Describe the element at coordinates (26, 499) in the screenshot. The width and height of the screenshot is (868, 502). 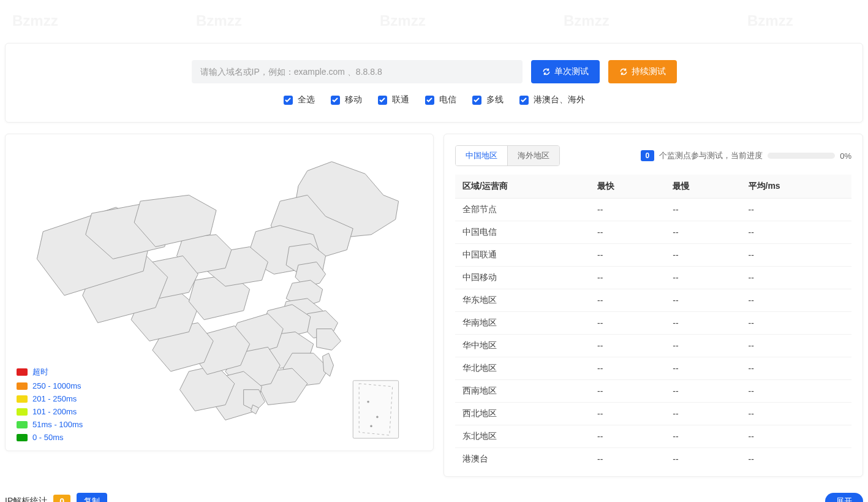
I see `ip-stats-label: IP解析统计` at that location.